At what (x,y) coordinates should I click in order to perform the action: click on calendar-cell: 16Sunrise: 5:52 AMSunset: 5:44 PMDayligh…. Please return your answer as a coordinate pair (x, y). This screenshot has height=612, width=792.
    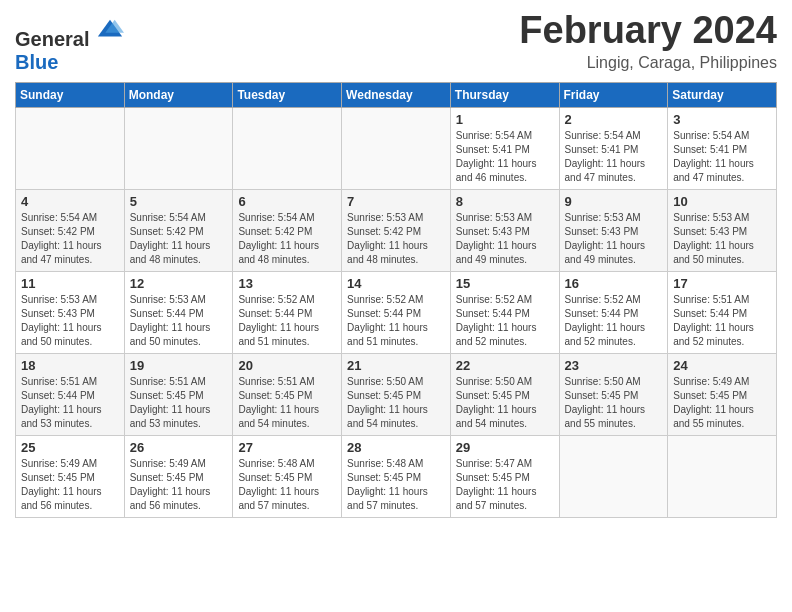
    Looking at the image, I should click on (614, 313).